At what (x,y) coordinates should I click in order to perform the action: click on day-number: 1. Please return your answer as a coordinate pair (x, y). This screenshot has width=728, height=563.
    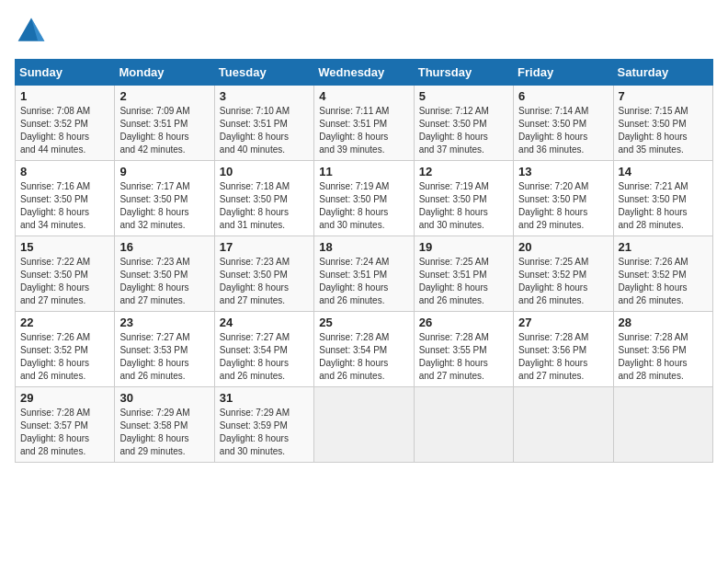
    Looking at the image, I should click on (64, 96).